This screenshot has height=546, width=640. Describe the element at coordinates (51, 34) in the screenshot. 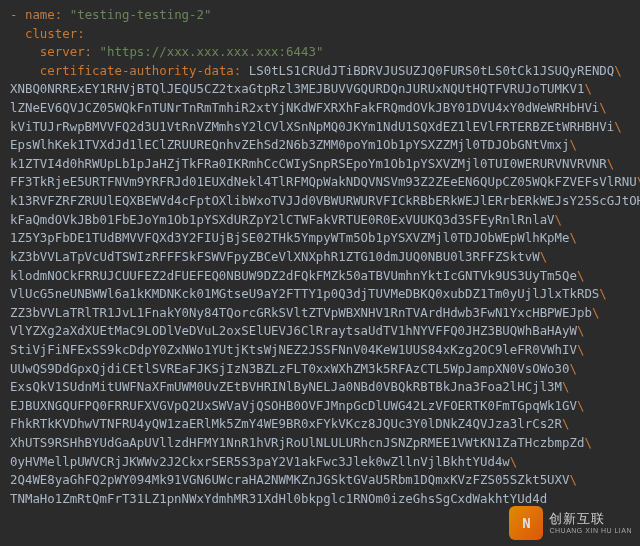

I see `key-cluster: cluster` at that location.